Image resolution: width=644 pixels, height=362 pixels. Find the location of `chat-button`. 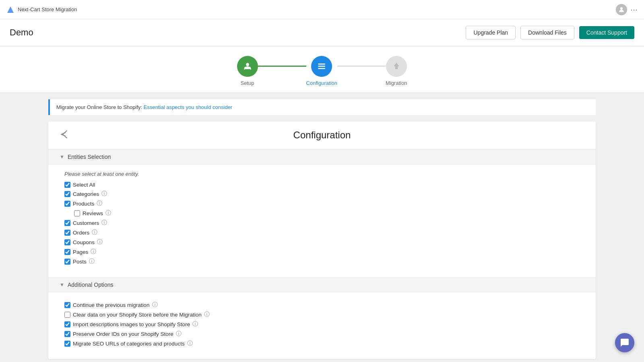

chat-button is located at coordinates (625, 343).